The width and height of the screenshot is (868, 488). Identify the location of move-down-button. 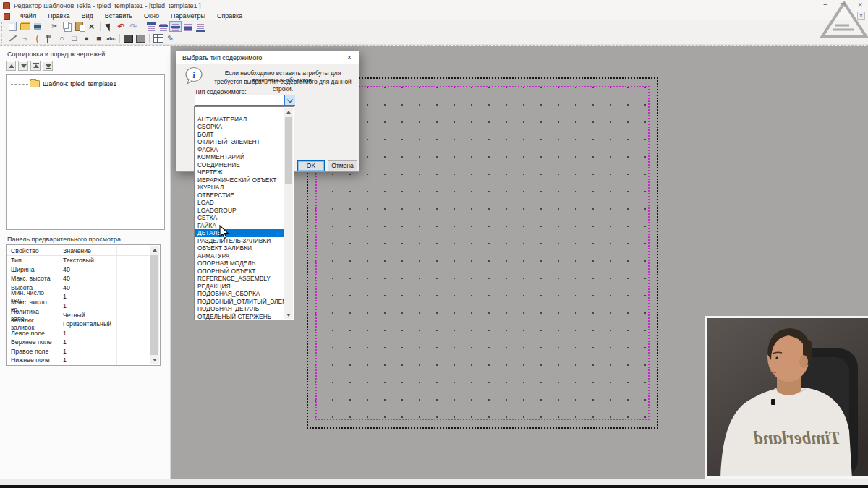
(23, 66).